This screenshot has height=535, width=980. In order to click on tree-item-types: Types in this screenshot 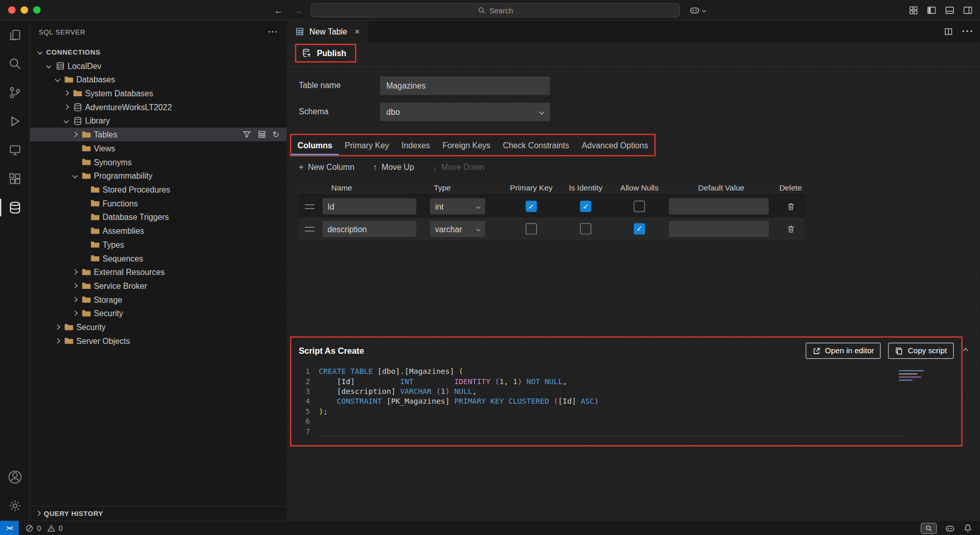, I will do `click(159, 244)`.